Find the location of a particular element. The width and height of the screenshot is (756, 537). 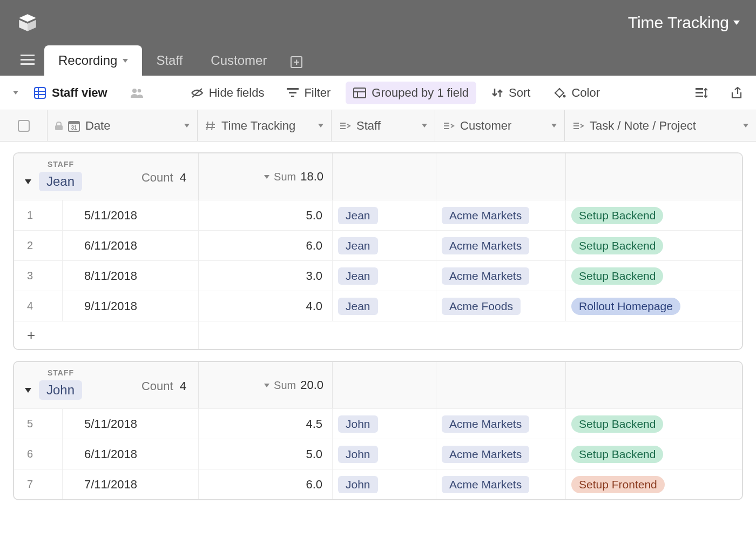

column-task: Task / Note / Project is located at coordinates (660, 125).